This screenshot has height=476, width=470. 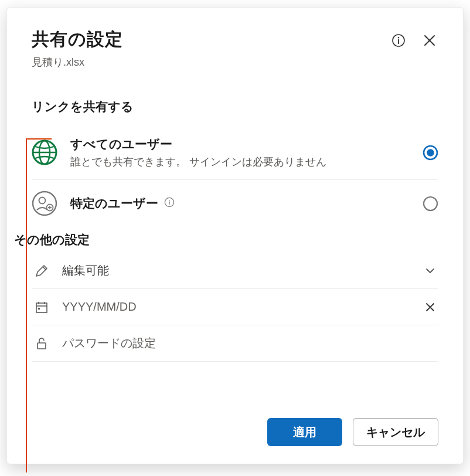 I want to click on password-row, so click(x=235, y=344).